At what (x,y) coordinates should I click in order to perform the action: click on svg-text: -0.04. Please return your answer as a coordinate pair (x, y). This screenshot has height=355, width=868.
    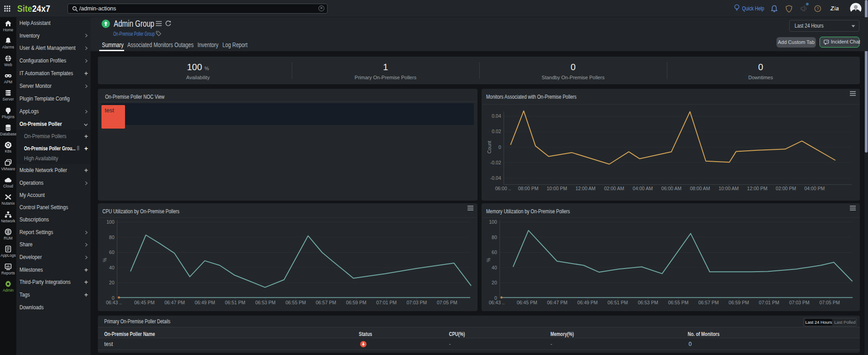
    Looking at the image, I should click on (496, 178).